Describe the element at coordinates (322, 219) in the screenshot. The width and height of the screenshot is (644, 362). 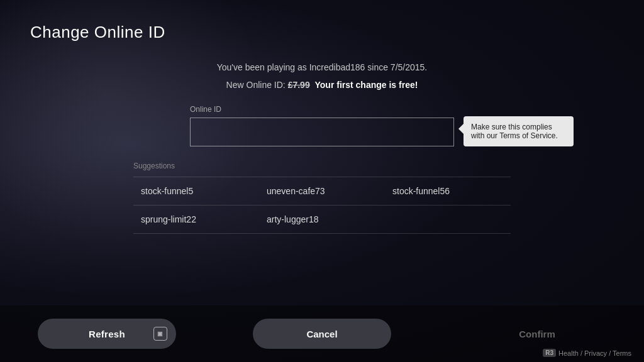
I see `suggestion-row: sprung-limit22 arty-lugger18` at that location.